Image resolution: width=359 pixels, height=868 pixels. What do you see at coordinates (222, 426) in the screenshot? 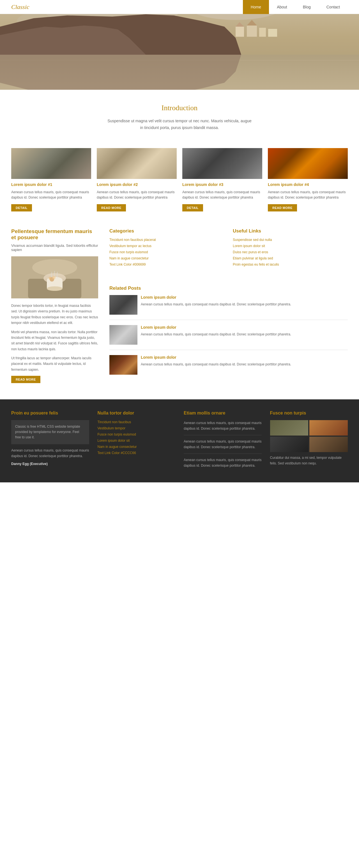
I see `footer-para-3-1: Aenean cursus tellus mauris, quis conseq…` at bounding box center [222, 426].